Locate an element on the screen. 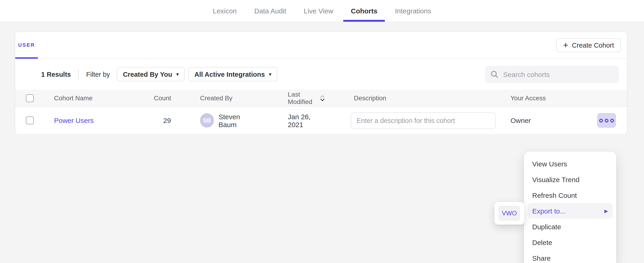  access-value: Owner is located at coordinates (538, 120).